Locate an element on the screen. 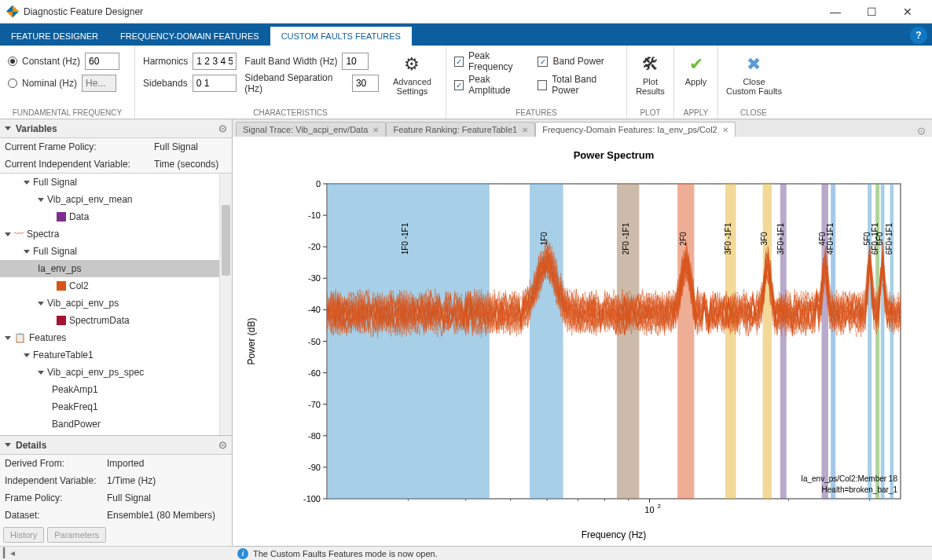  tree-data: Data is located at coordinates (79, 217).